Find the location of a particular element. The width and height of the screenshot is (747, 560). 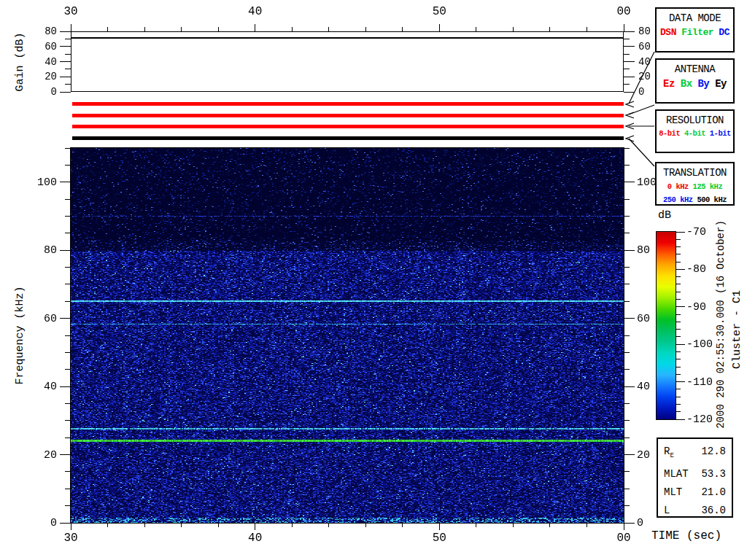

info-box-row: 8-bit 4-bit 1-bit is located at coordinates (694, 133).